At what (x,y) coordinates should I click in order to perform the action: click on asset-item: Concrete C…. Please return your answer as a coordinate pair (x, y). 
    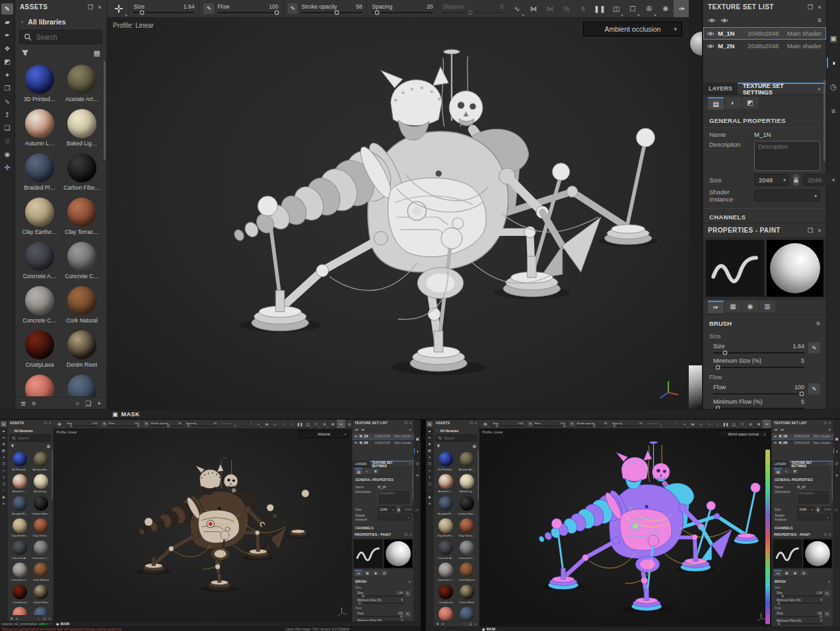
    Looking at the image, I should click on (20, 572).